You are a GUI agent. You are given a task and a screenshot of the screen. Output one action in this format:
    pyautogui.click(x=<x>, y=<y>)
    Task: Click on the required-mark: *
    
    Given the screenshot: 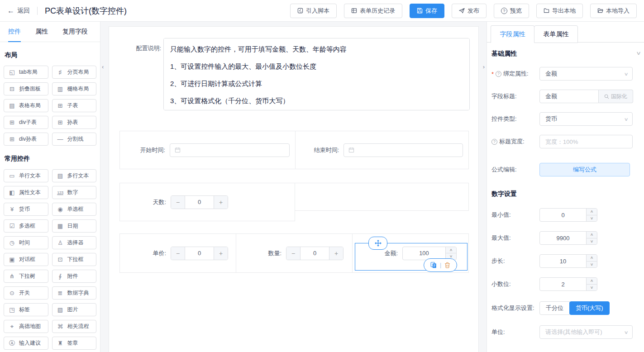 What is the action you would take?
    pyautogui.click(x=492, y=74)
    